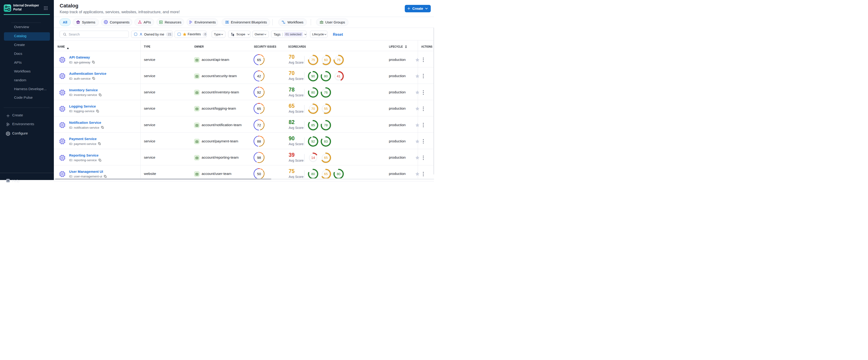 Image resolution: width=868 pixels, height=360 pixels. I want to click on svg-text: 76, so click(326, 92).